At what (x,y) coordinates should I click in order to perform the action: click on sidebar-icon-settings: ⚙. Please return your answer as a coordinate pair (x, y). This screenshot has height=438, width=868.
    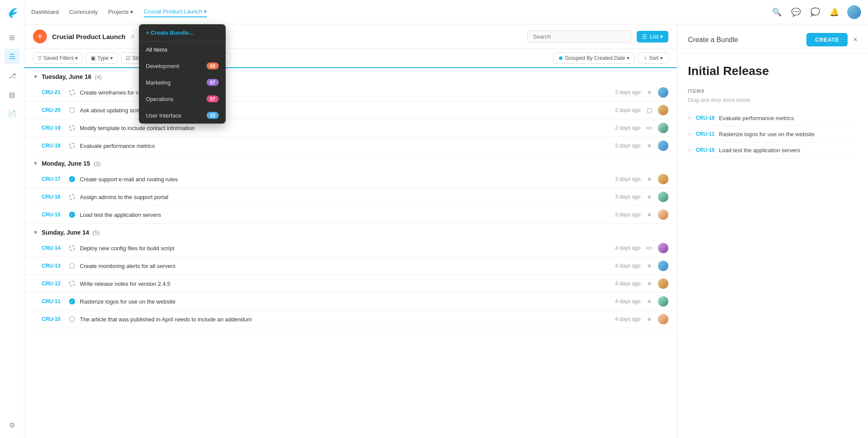
    Looking at the image, I should click on (12, 425).